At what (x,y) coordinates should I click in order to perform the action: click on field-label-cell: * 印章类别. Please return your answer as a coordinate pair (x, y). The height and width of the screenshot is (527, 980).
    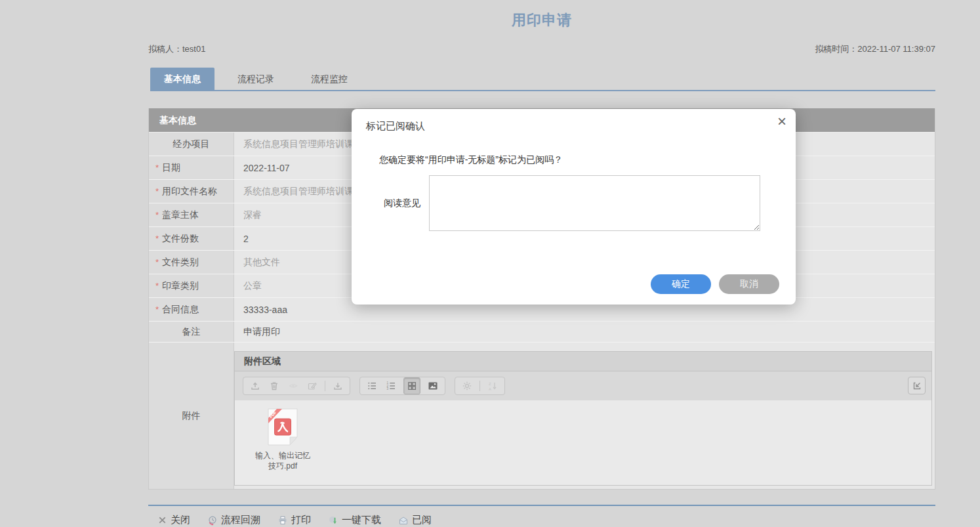
    Looking at the image, I should click on (192, 286).